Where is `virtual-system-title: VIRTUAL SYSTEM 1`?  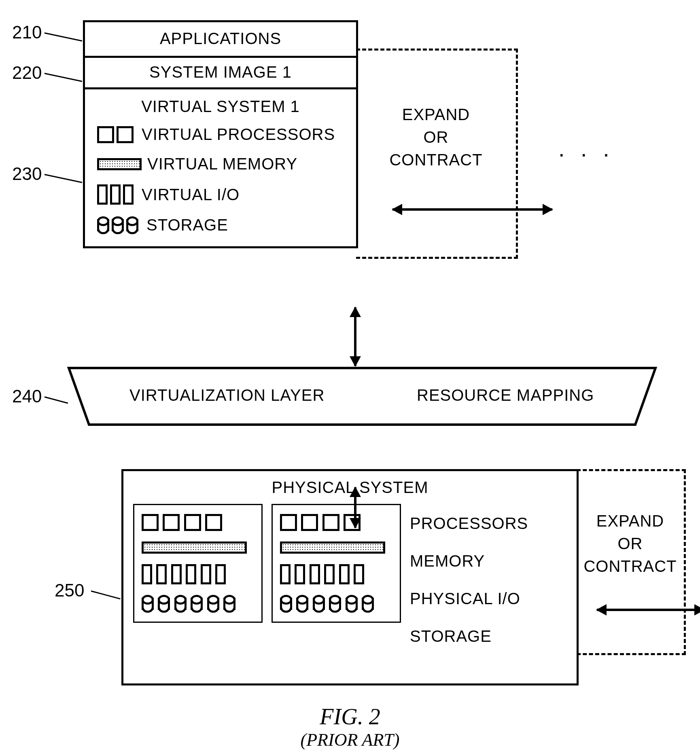 virtual-system-title: VIRTUAL SYSTEM 1 is located at coordinates (221, 107).